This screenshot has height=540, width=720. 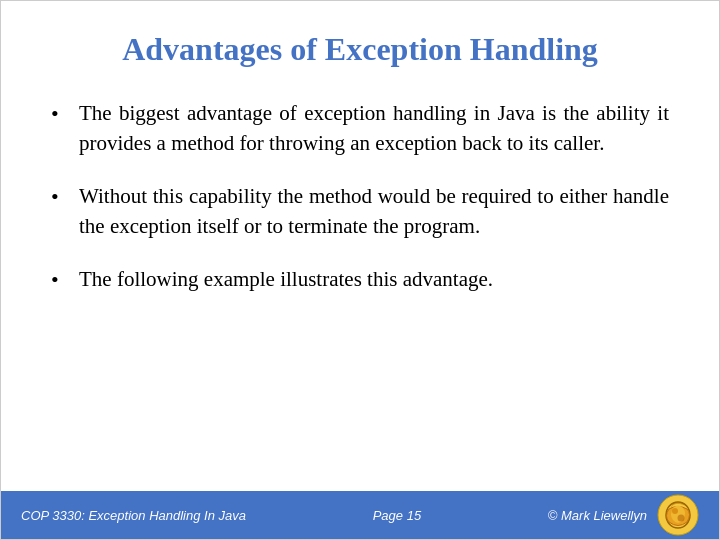 I want to click on footer-page: Page 15, so click(x=397, y=516).